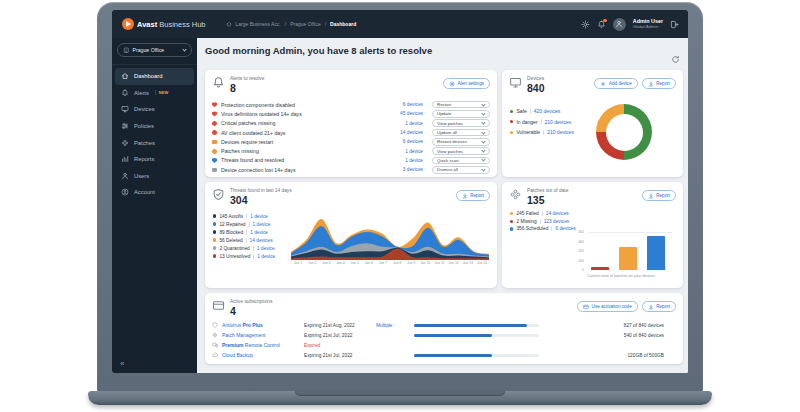  What do you see at coordinates (172, 24) in the screenshot?
I see `brand-title: Avast Business Hub` at bounding box center [172, 24].